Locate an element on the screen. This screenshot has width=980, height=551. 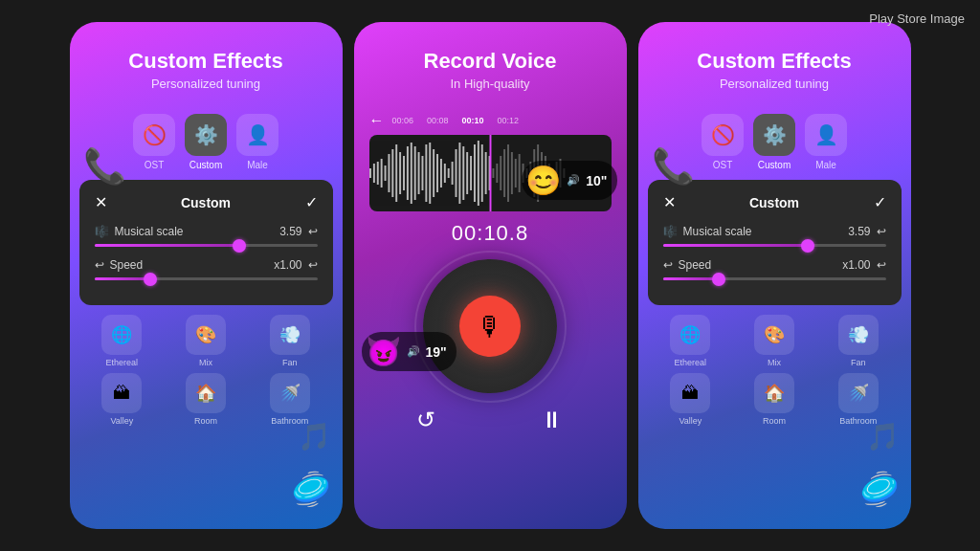
left-effect-valley: 🏔 Valley is located at coordinates (122, 400).